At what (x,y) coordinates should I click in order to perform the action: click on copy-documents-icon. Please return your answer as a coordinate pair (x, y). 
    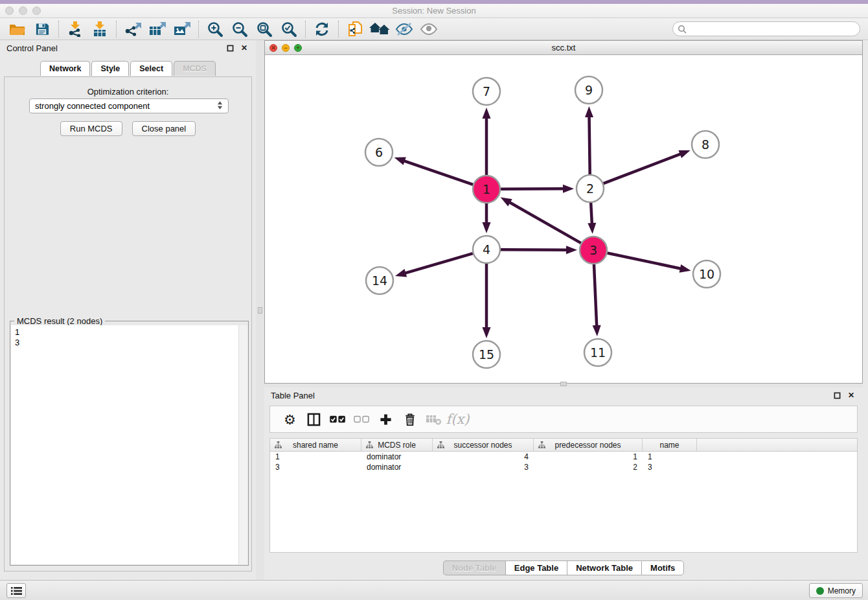
    Looking at the image, I should click on (355, 29).